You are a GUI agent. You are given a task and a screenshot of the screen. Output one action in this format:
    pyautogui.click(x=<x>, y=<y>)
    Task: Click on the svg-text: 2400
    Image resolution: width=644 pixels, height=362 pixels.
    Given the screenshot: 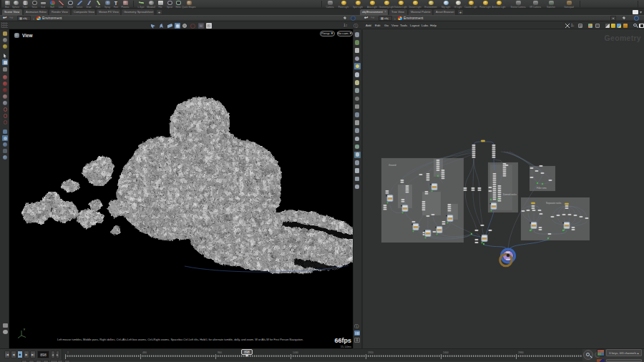 What is the action you would take?
    pyautogui.click(x=446, y=353)
    